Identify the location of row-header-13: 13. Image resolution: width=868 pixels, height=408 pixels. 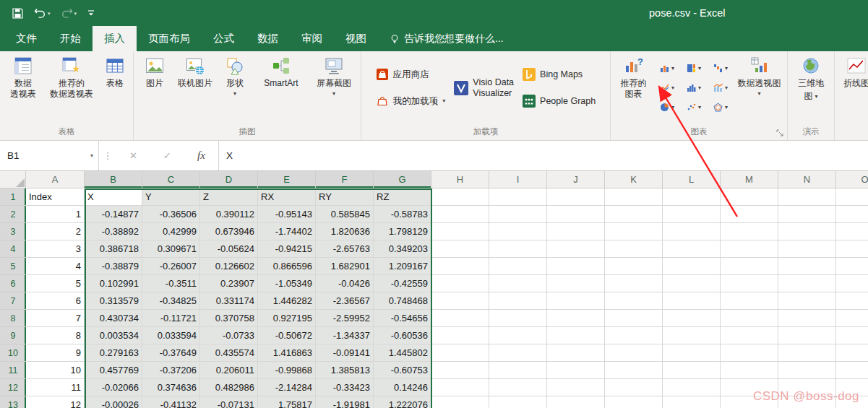
(13, 402).